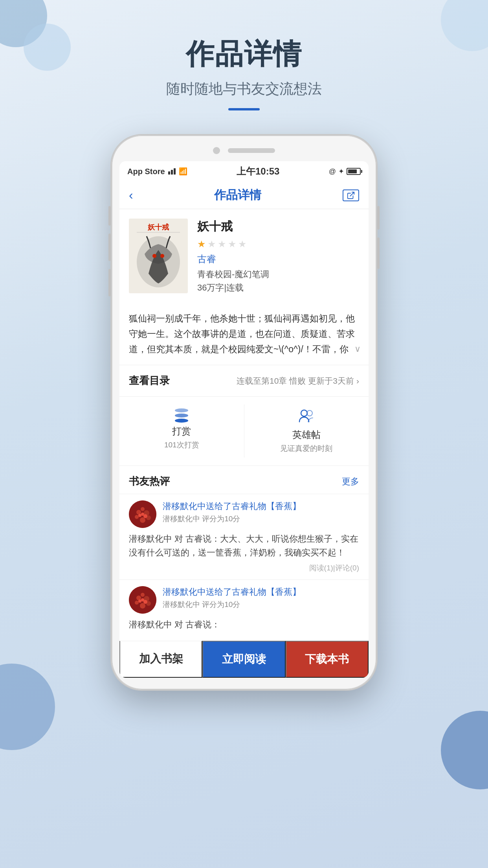 This screenshot has height=868, width=488. What do you see at coordinates (244, 89) in the screenshot?
I see `page-subtitle: 随时随地与书友交流想法` at bounding box center [244, 89].